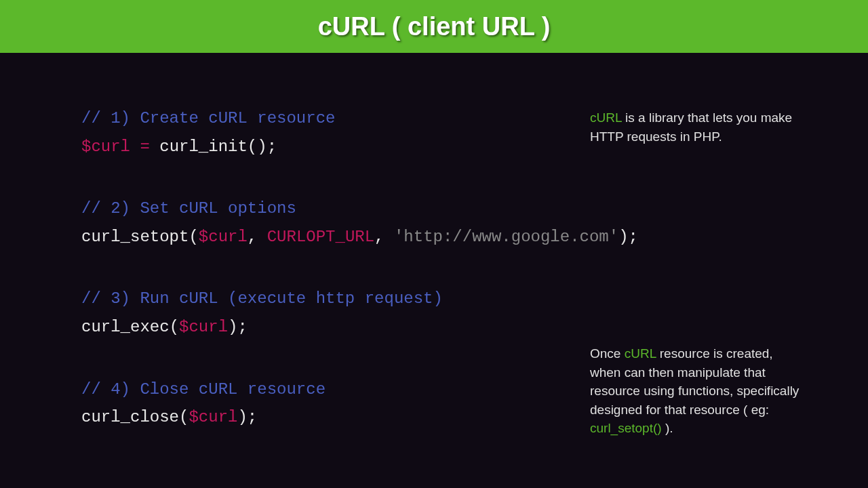 The image size is (868, 488). I want to click on code-block-2: // 2) Set cURL options curl_setopt($curl…, so click(359, 222).